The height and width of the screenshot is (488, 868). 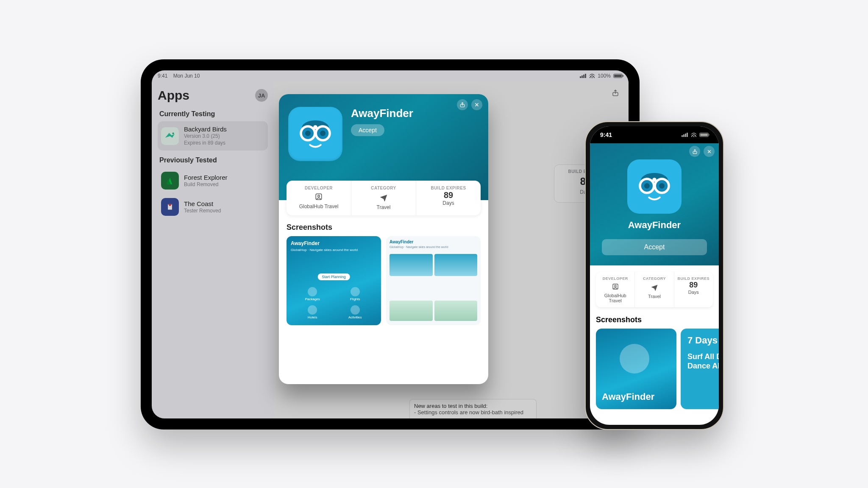 What do you see at coordinates (700, 369) in the screenshot?
I see `screenshot-2: 7 Days in Bali Surf All Day and Dance Al…` at bounding box center [700, 369].